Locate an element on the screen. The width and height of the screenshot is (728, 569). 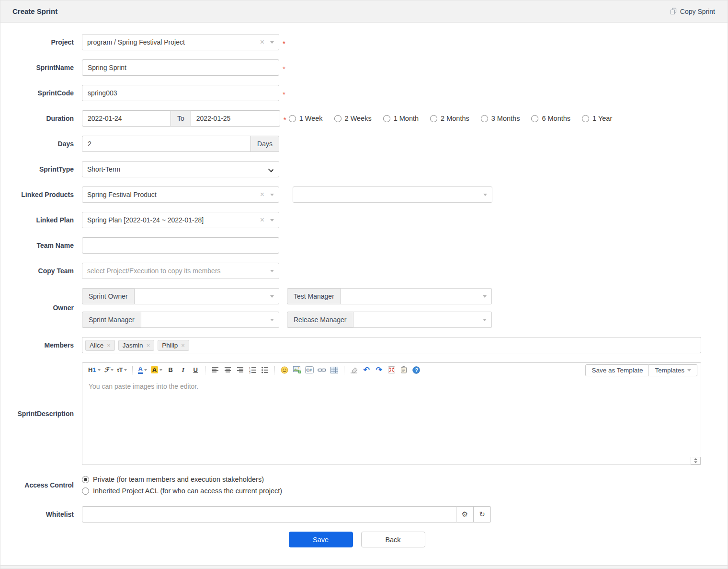
field-members: Members Alice× Jasmin× Philip× is located at coordinates (364, 345).